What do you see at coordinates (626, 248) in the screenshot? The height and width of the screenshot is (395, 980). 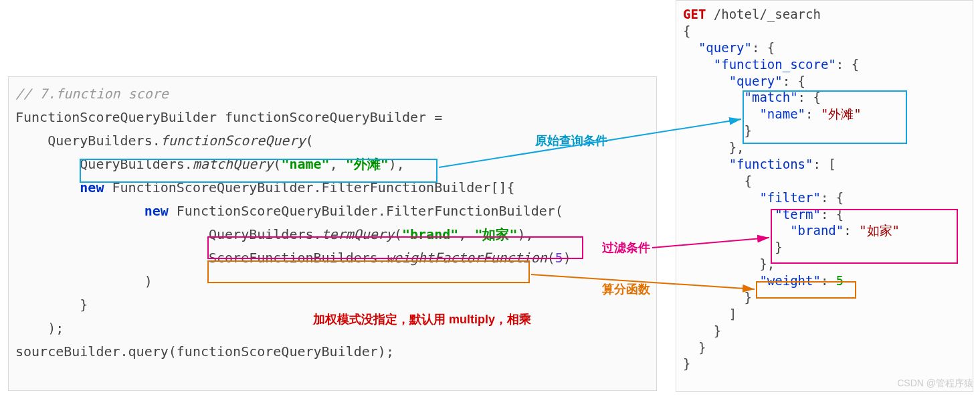 I see `label-filter: 过滤条件` at bounding box center [626, 248].